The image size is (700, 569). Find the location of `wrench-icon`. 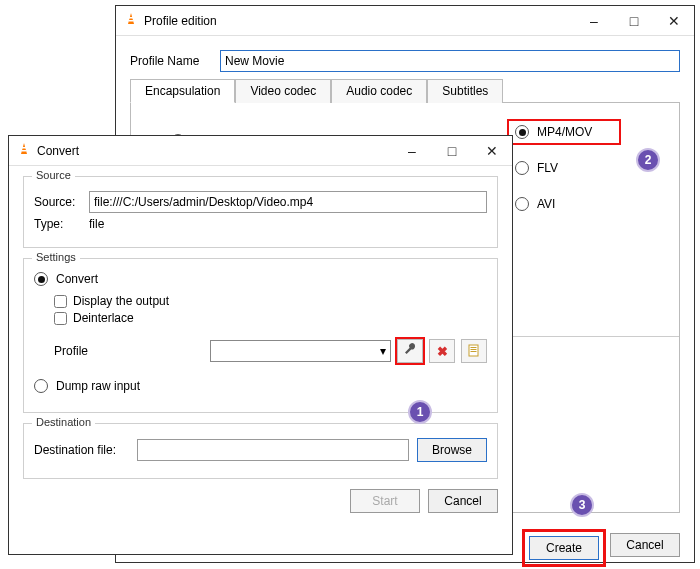

wrench-icon is located at coordinates (410, 352).